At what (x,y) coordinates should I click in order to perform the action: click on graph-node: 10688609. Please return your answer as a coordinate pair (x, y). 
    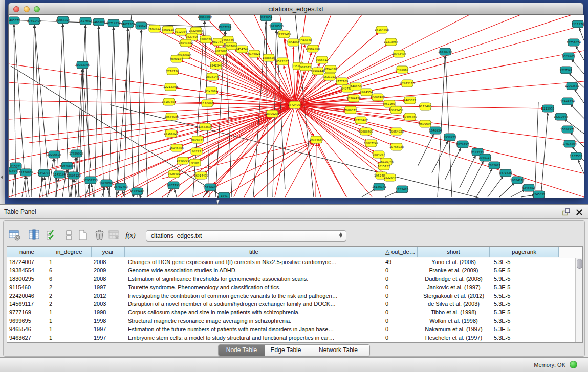
    Looking at the image, I should click on (366, 132).